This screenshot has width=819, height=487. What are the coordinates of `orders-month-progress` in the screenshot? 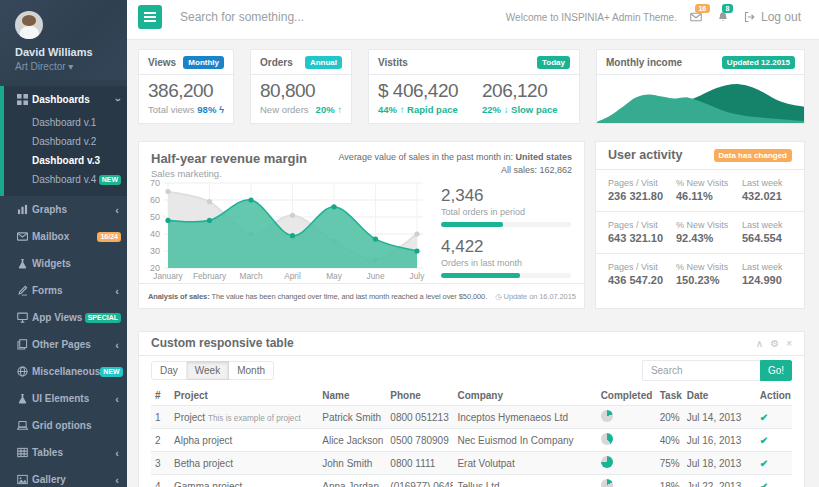 It's located at (506, 276).